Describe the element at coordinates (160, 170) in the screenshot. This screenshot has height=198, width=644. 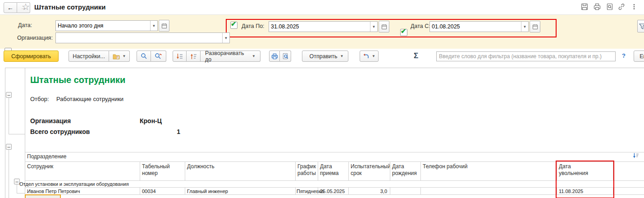
I see `column-header: Табельный номер` at that location.